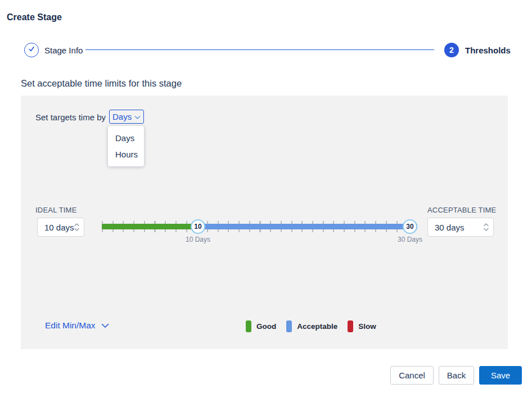 Image resolution: width=532 pixels, height=393 pixels. What do you see at coordinates (450, 227) in the screenshot?
I see `acceptable-time-value: 30 days` at bounding box center [450, 227].